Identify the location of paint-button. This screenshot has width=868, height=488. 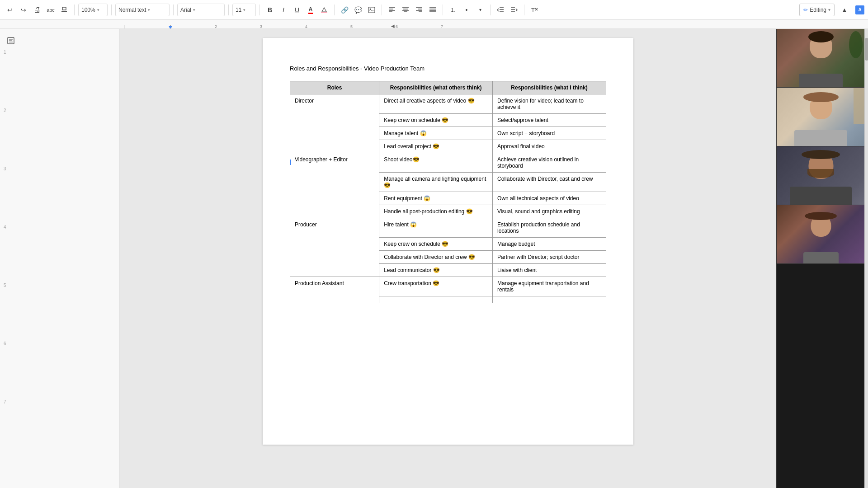
(64, 10).